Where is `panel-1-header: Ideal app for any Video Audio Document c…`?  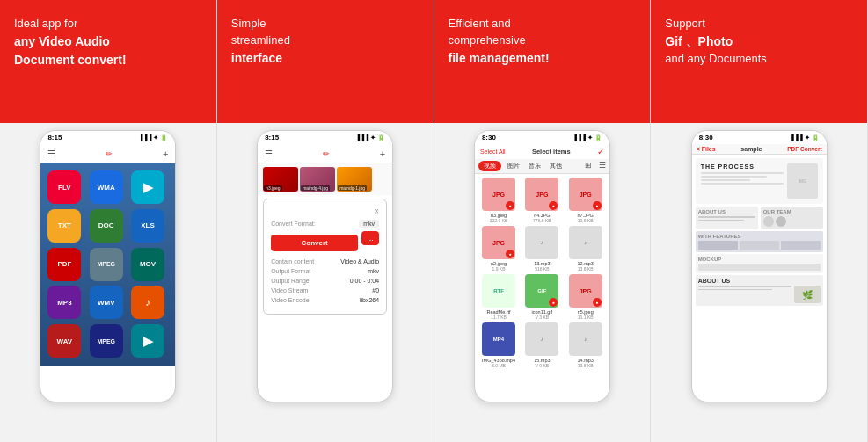 panel-1-header: Ideal app for any Video Audio Document c… is located at coordinates (108, 62).